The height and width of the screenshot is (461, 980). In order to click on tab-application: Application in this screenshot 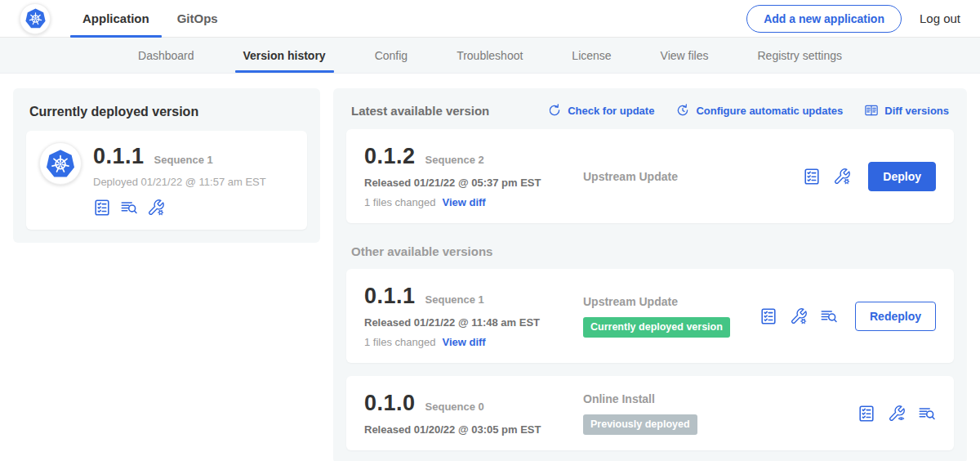, I will do `click(116, 19)`.